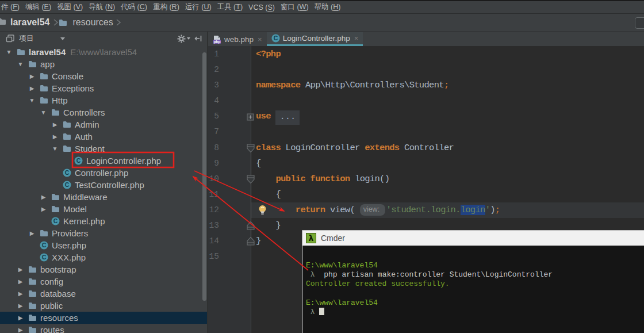 The height and width of the screenshot is (333, 644). Describe the element at coordinates (12, 7) in the screenshot. I see `menu-item-f: 件 (F)` at that location.